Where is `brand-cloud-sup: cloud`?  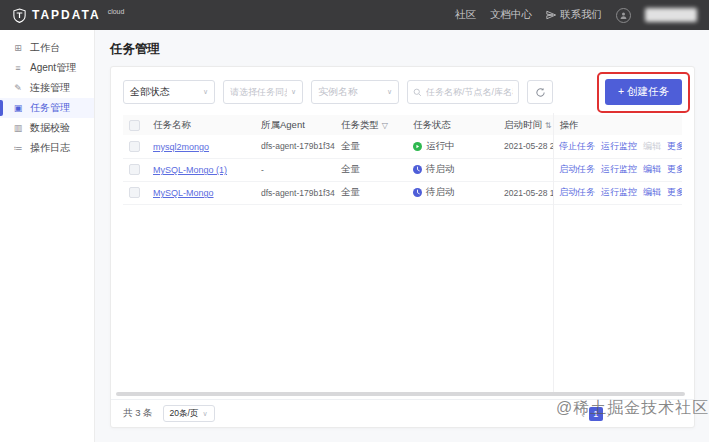
brand-cloud-sup: cloud is located at coordinates (116, 12).